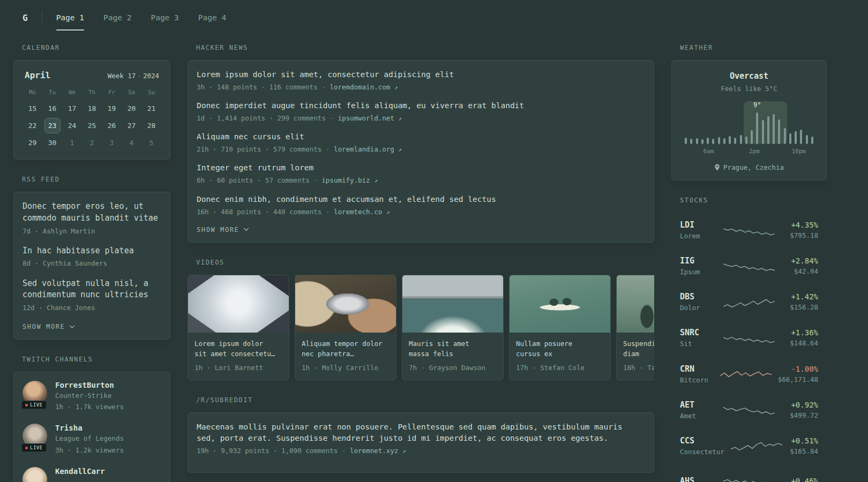  What do you see at coordinates (421, 174) in the screenshot?
I see `hn-item: Integer eget rutrum lorem 6h · 60 points…` at bounding box center [421, 174].